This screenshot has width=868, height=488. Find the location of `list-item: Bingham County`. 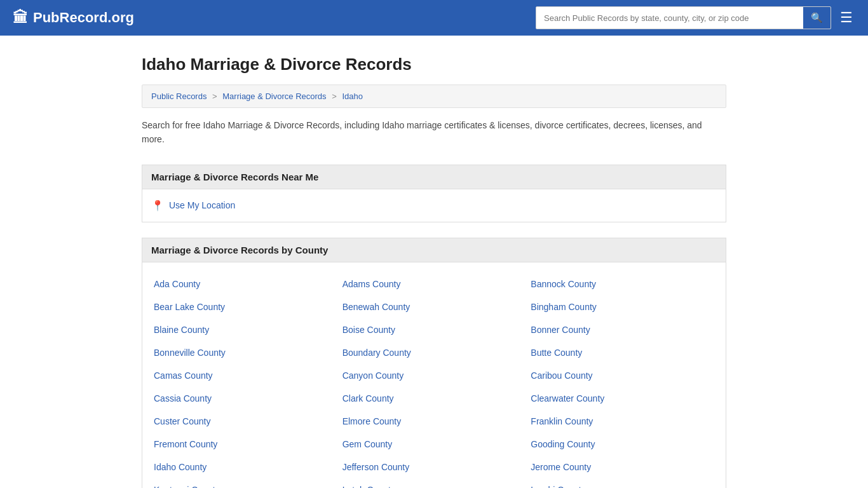

list-item: Bingham County is located at coordinates (623, 307).